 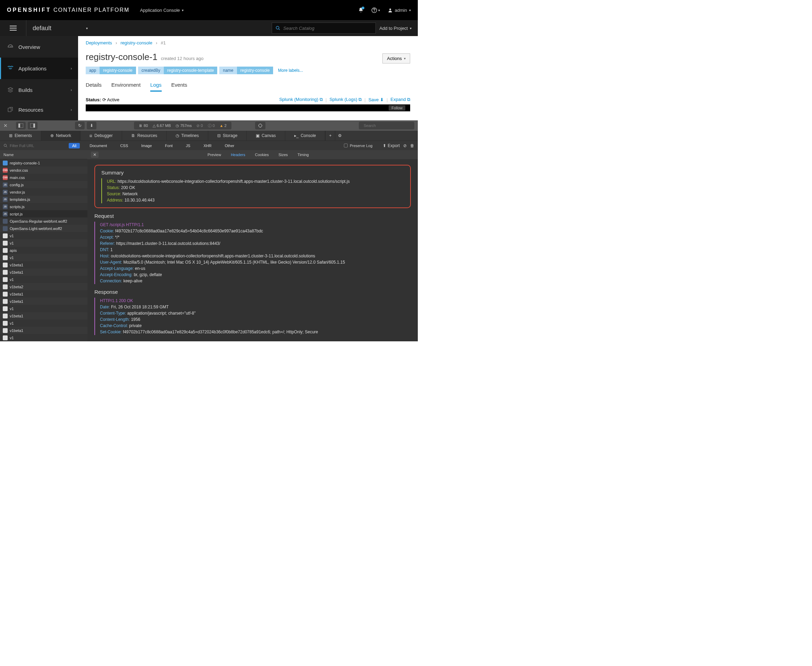 I want to click on breadcrumb-deployments: Deployments, so click(x=99, y=43).